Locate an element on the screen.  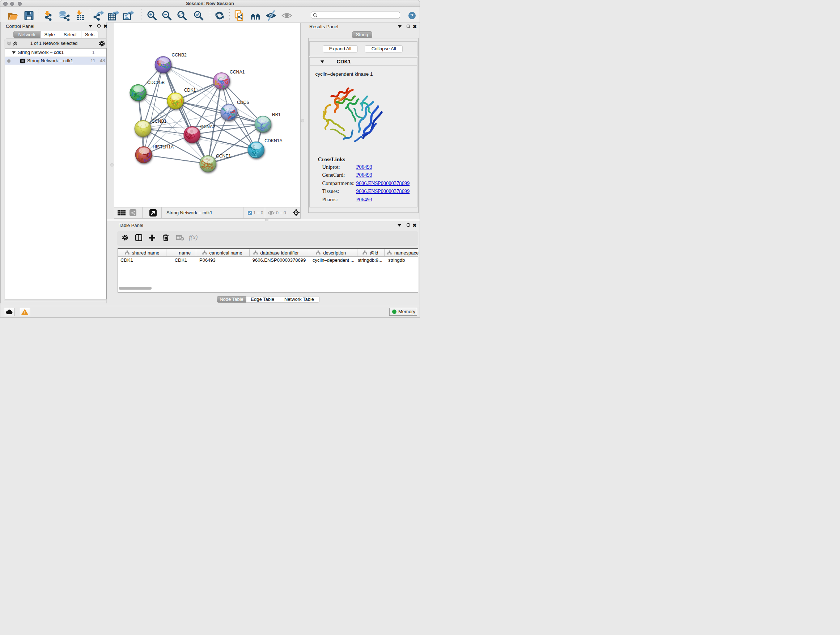
svg-text: CDC6 is located at coordinates (243, 103).